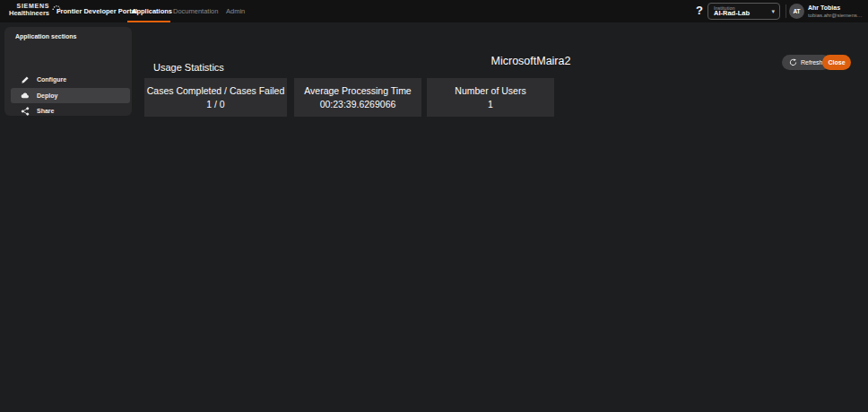 This screenshot has height=412, width=868. What do you see at coordinates (152, 11) in the screenshot?
I see `tab-applications: Applications` at bounding box center [152, 11].